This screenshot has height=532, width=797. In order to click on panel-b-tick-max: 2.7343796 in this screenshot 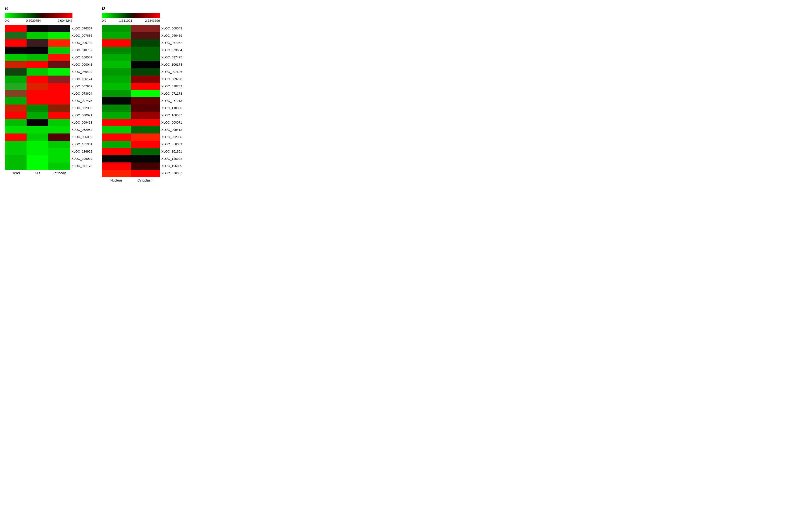, I will do `click(153, 20)`.